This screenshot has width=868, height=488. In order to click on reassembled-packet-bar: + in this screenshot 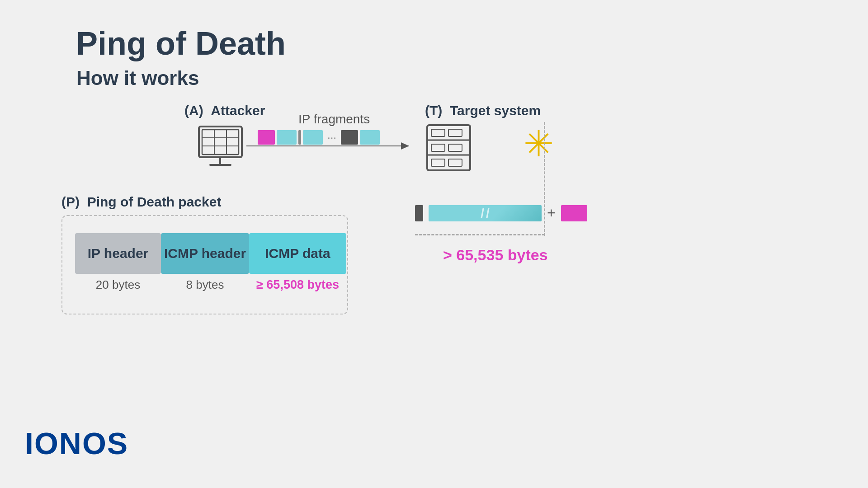, I will do `click(501, 213)`.